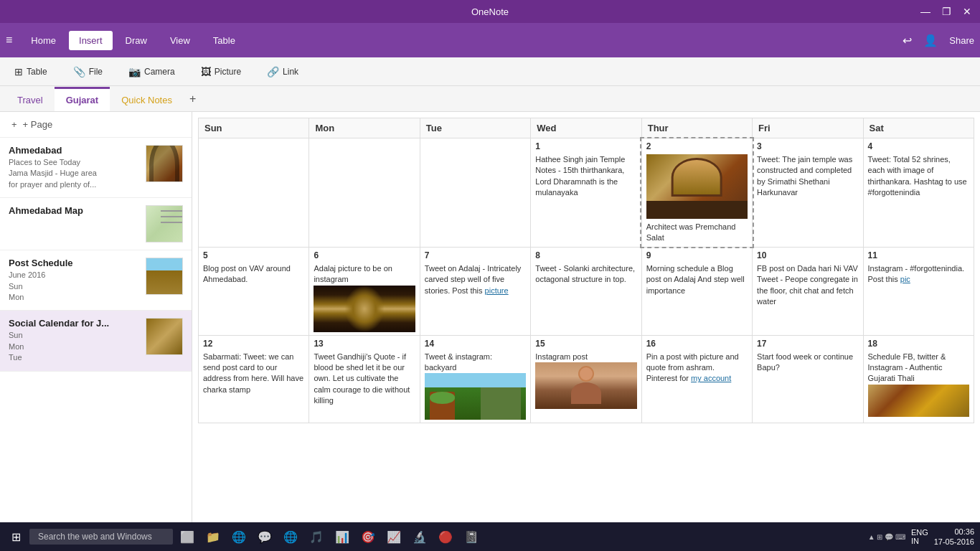 Image resolution: width=980 pixels, height=551 pixels. Describe the element at coordinates (164, 164) in the screenshot. I see `ahmedabad-thumbnail` at that location.